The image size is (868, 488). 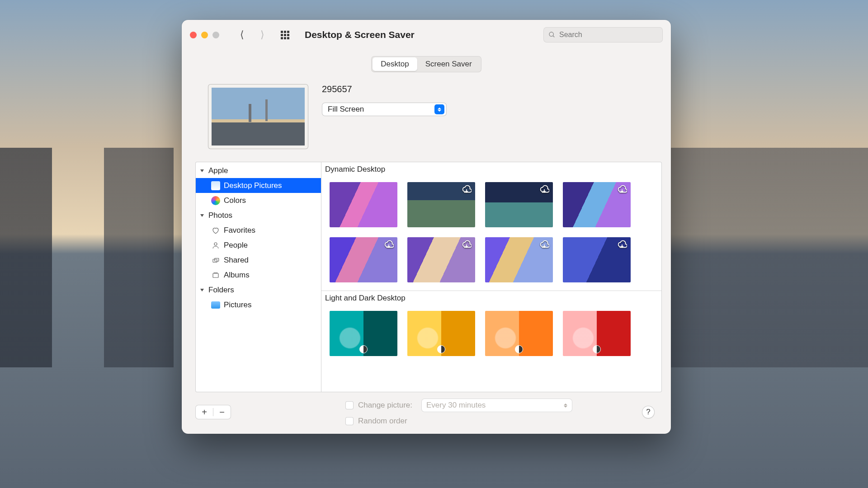 I want to click on sidebar-item-people: People, so click(x=259, y=245).